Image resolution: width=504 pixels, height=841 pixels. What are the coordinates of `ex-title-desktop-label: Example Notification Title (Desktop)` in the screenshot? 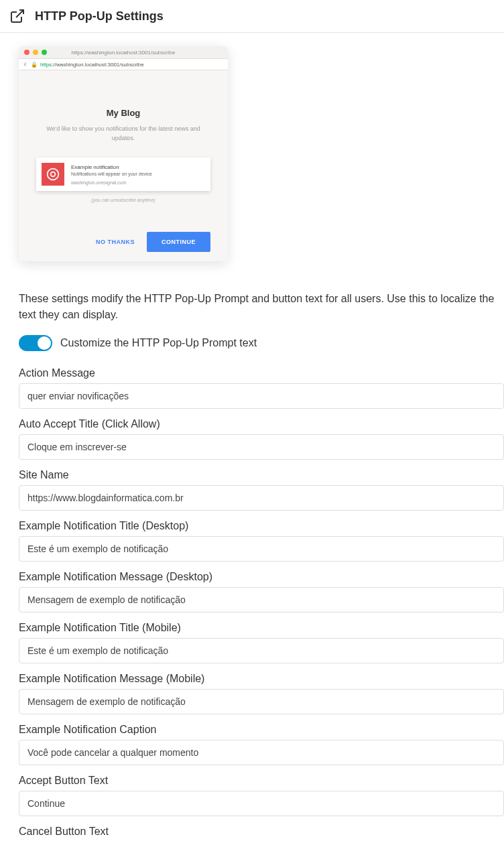 It's located at (261, 526).